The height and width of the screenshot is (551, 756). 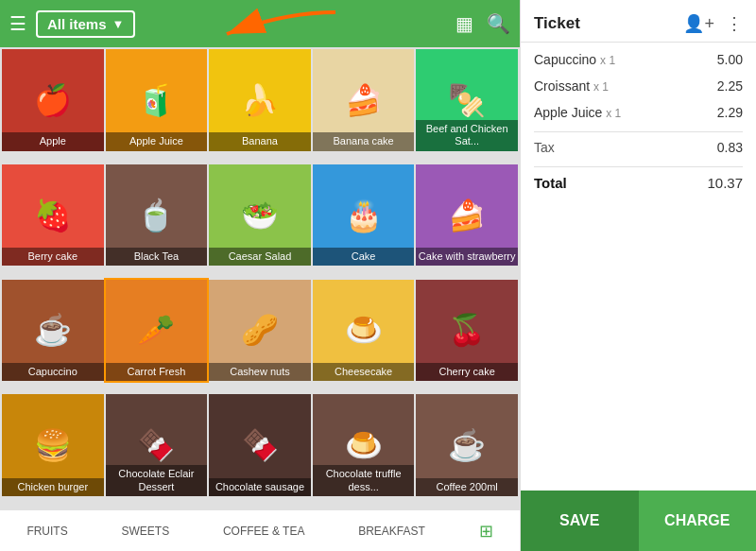 I want to click on ticket-item-price-croissant: 2.25, so click(x=730, y=86).